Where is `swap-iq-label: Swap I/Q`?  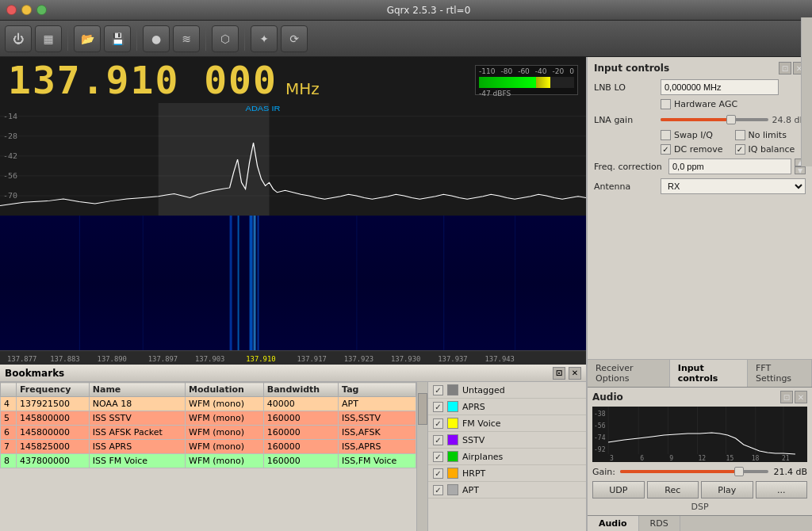 swap-iq-label: Swap I/Q is located at coordinates (696, 135).